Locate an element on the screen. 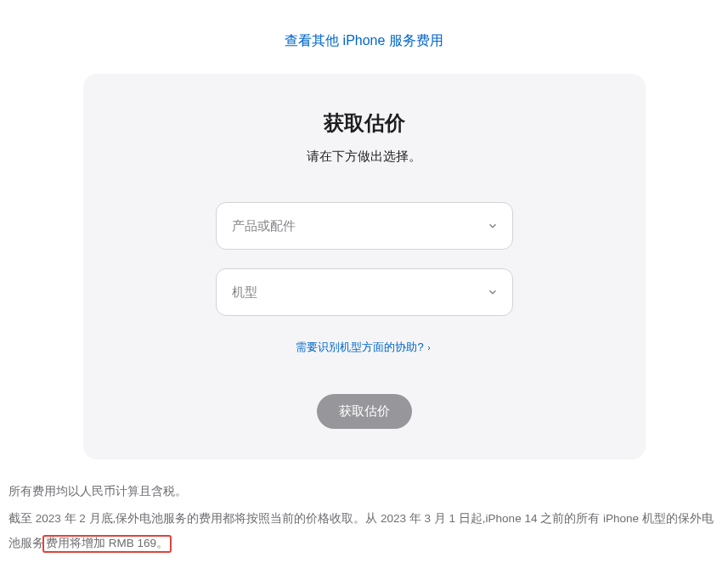  price-increase-highlight: 费用将增加 RMB 169。 is located at coordinates (107, 543).